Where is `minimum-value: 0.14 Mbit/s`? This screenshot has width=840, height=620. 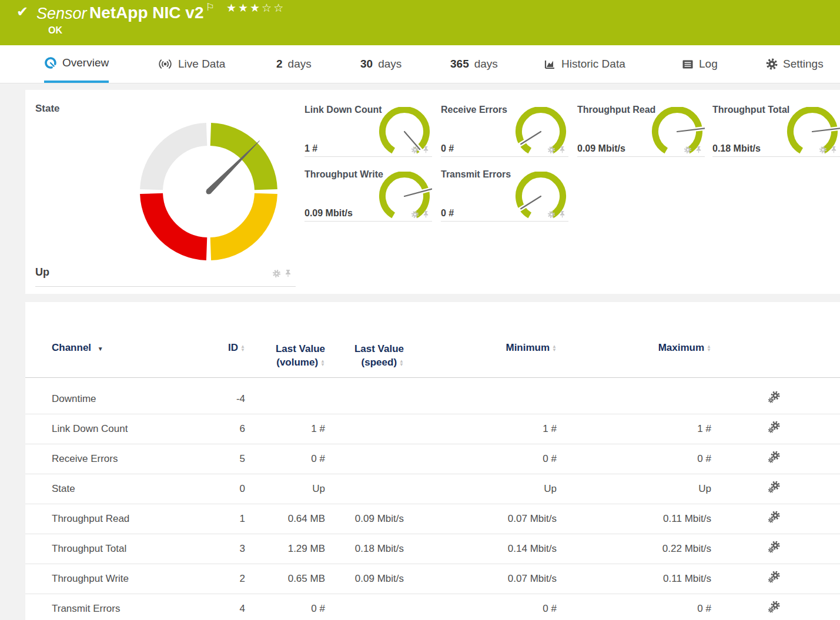 minimum-value: 0.14 Mbit/s is located at coordinates (480, 549).